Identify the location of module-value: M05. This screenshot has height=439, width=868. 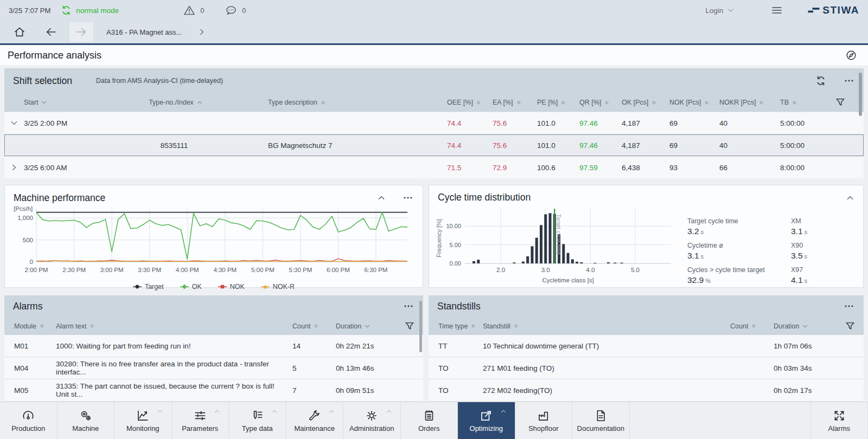
(30, 390).